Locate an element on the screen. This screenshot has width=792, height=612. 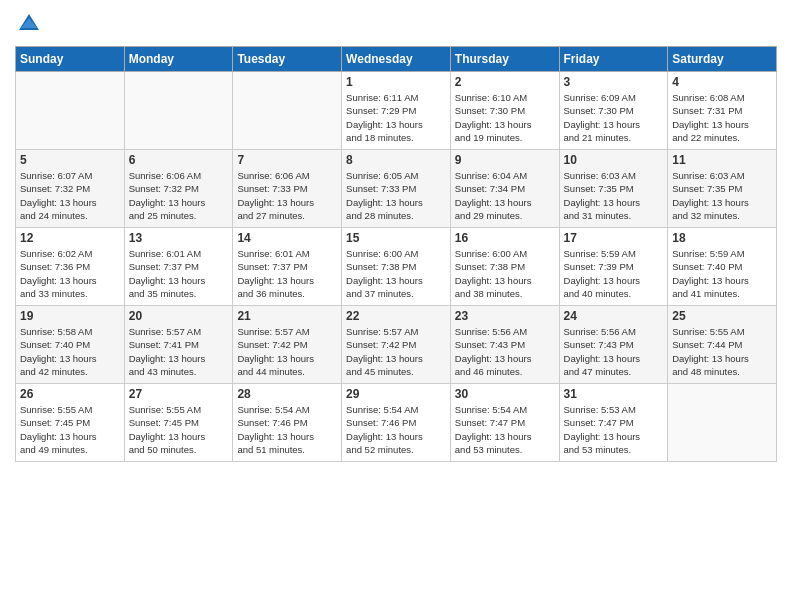
day-number: 8 is located at coordinates (396, 160).